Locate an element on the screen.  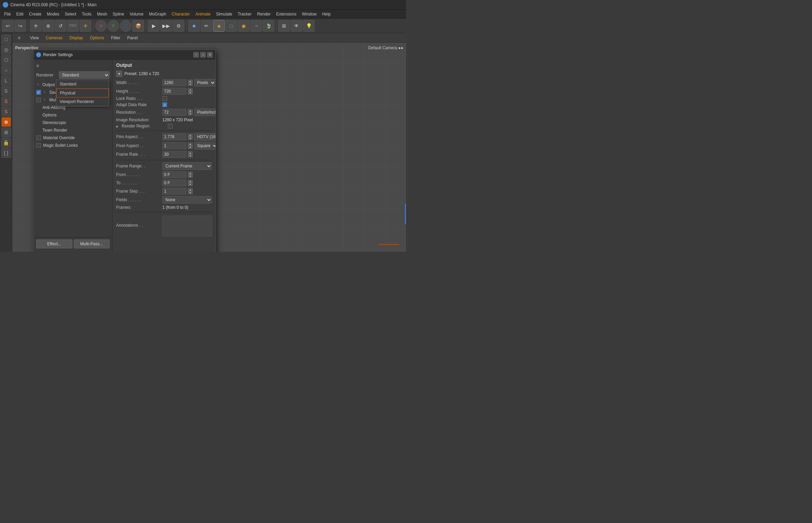
render-region-btn: ▶▶ is located at coordinates (166, 26).